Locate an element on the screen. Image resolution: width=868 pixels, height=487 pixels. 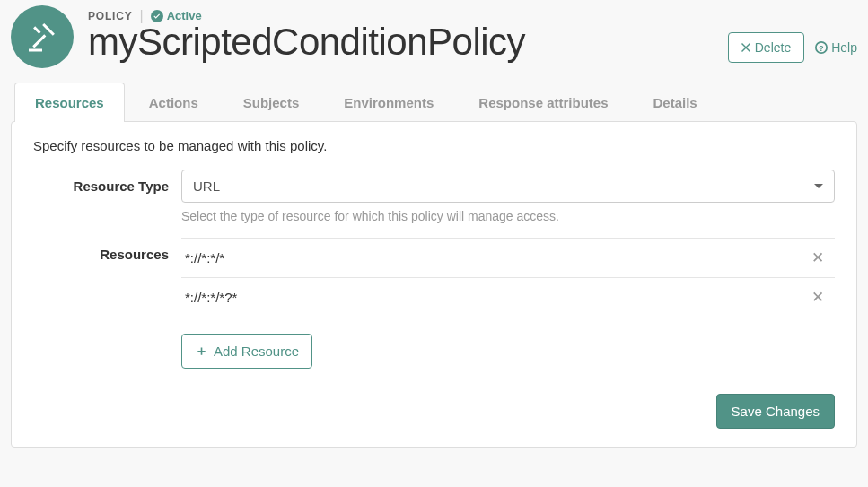
save-changes-button: Save Changes is located at coordinates (776, 411).